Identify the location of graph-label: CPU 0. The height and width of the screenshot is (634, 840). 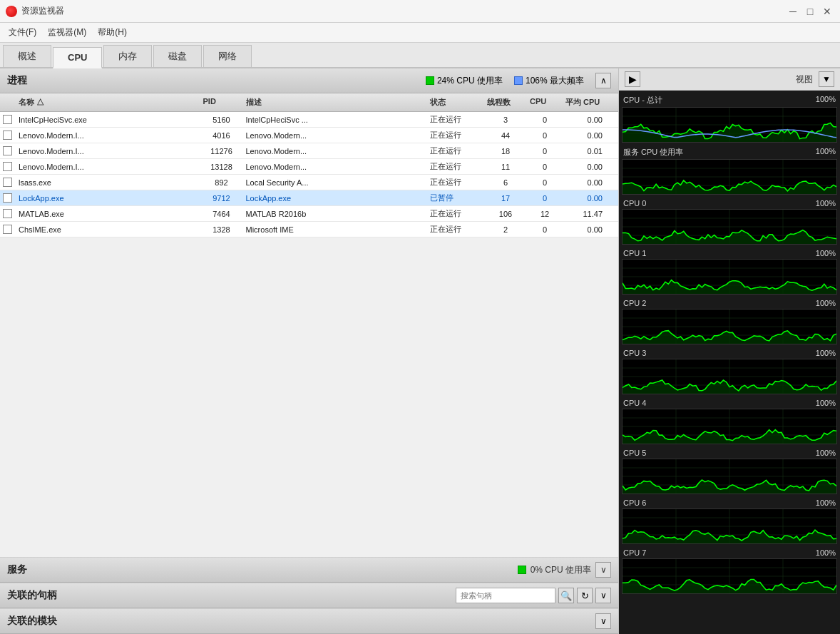
(635, 203).